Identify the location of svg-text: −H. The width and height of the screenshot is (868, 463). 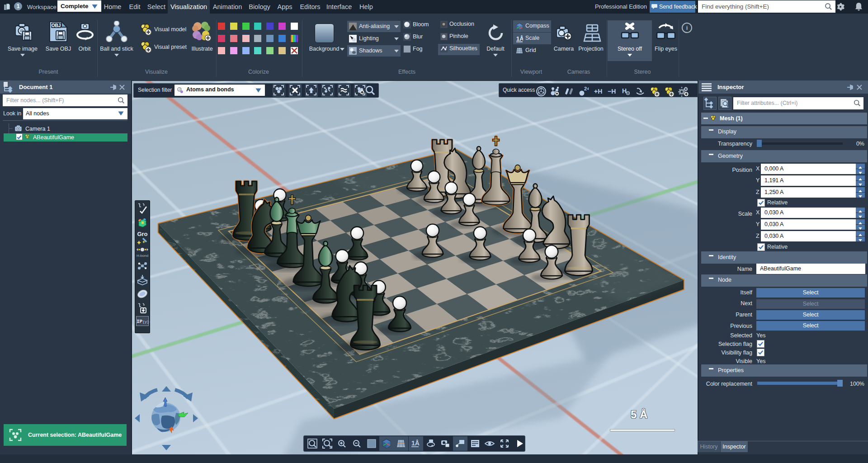
(612, 91).